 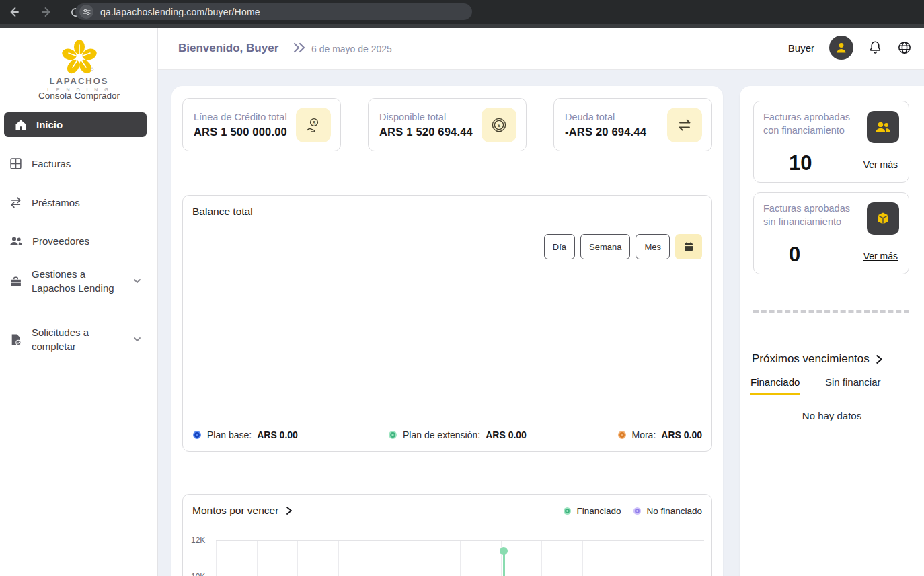 What do you see at coordinates (689, 247) in the screenshot?
I see `calendar-range-button` at bounding box center [689, 247].